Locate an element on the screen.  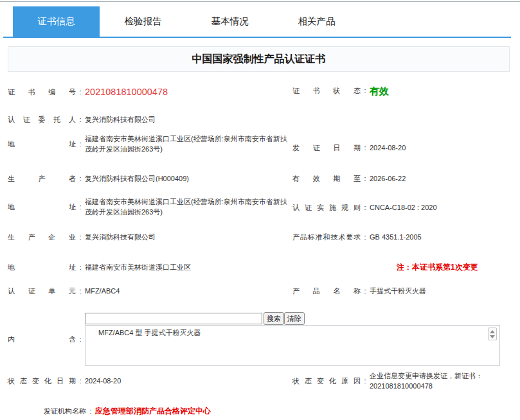
valid-until-value: 2026-06-22 is located at coordinates (388, 179).